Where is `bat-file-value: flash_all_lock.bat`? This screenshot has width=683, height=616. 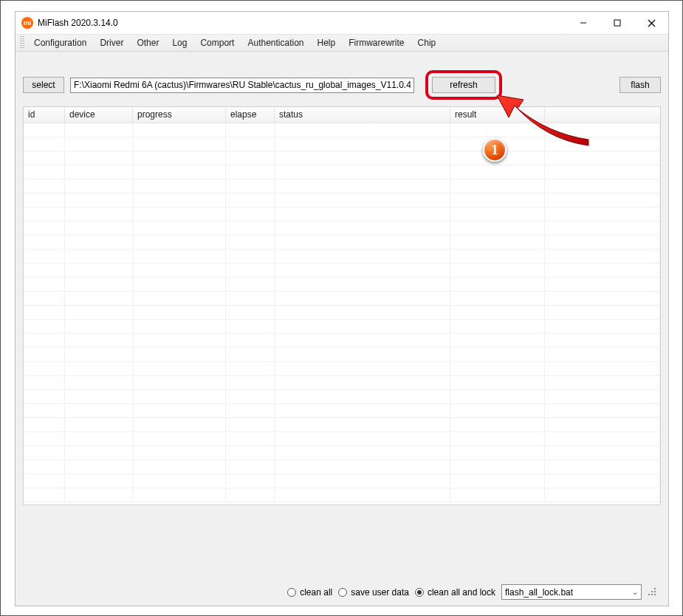 bat-file-value: flash_all_lock.bat is located at coordinates (539, 592).